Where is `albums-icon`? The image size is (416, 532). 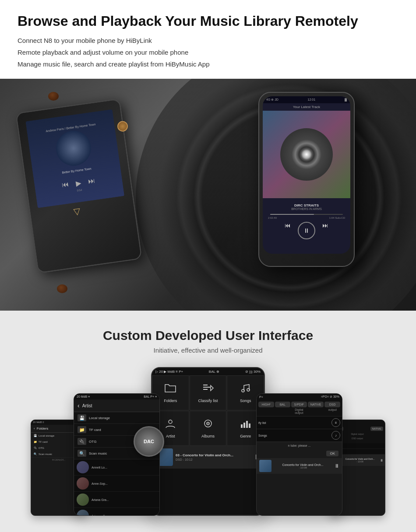 albums-icon is located at coordinates (208, 425).